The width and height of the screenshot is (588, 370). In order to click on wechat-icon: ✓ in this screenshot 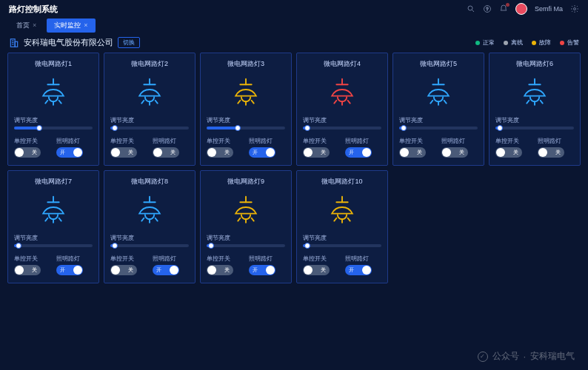, I will do `click(483, 357)`.